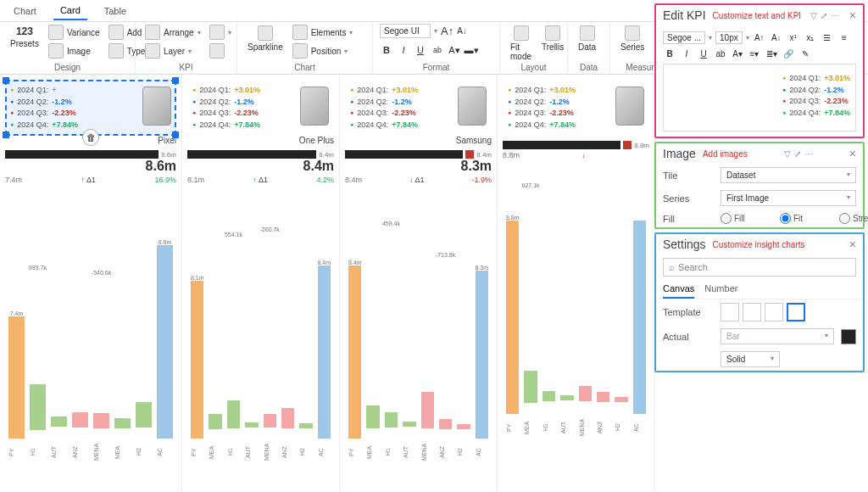 The image size is (868, 492). I want to click on variance-button: Variance, so click(75, 32).